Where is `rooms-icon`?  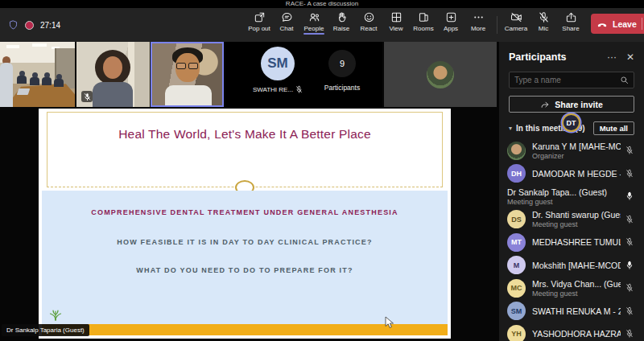
rooms-icon is located at coordinates (423, 18).